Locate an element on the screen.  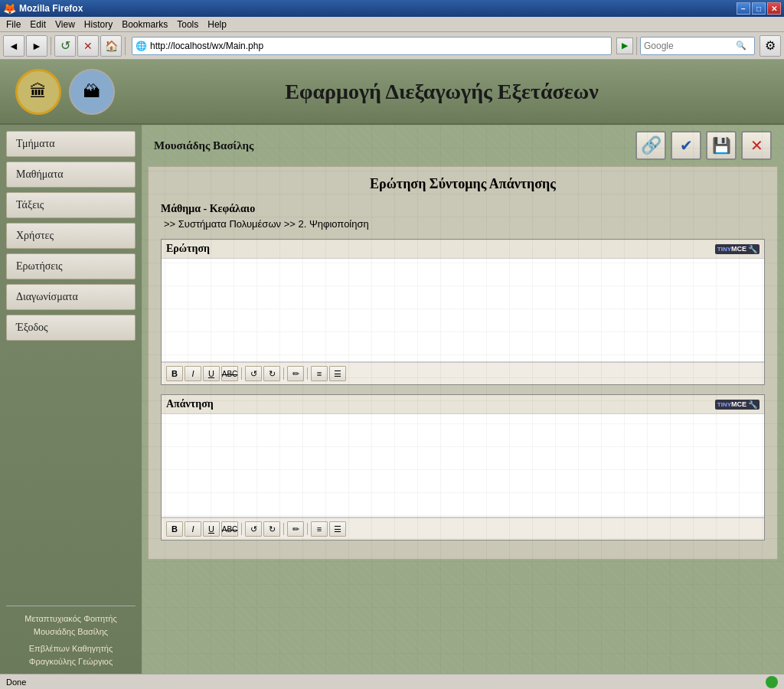
footer-line2: Μουσιάδης Βασίλης is located at coordinates (70, 632).